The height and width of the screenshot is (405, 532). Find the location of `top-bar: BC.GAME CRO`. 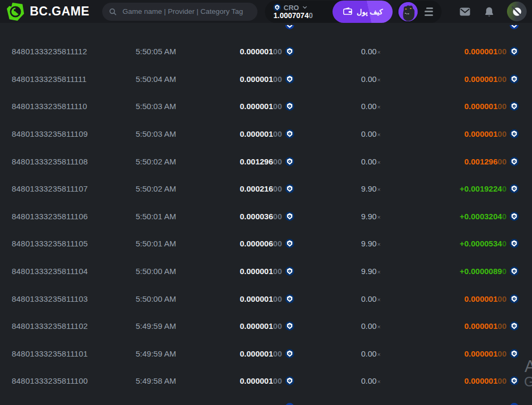

top-bar: BC.GAME CRO is located at coordinates (266, 12).